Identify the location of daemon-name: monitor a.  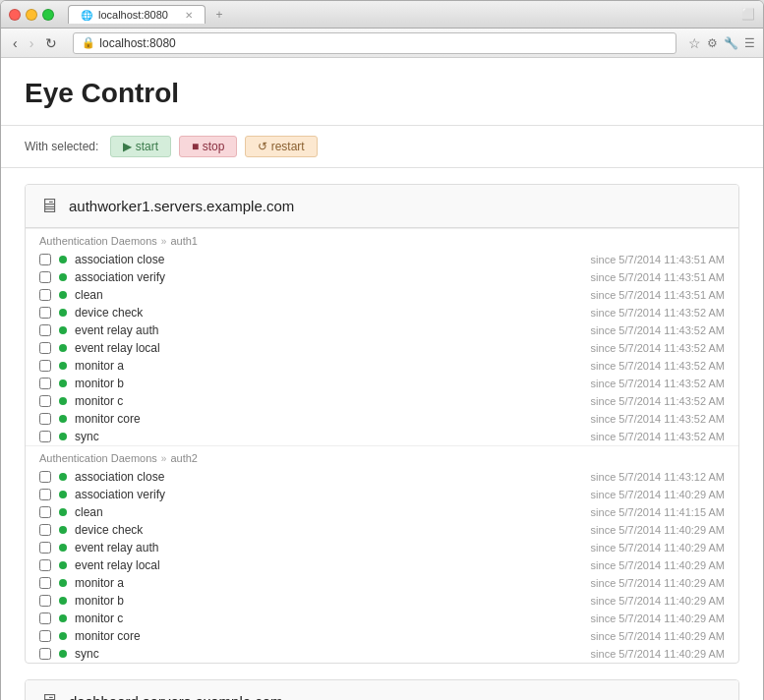
(328, 583).